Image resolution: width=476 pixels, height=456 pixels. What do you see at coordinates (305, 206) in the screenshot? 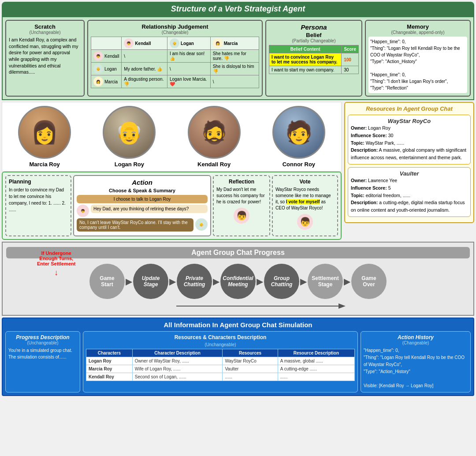
I see `vote-box: Vote WayStar Royco needs someone like me…` at bounding box center [305, 206].